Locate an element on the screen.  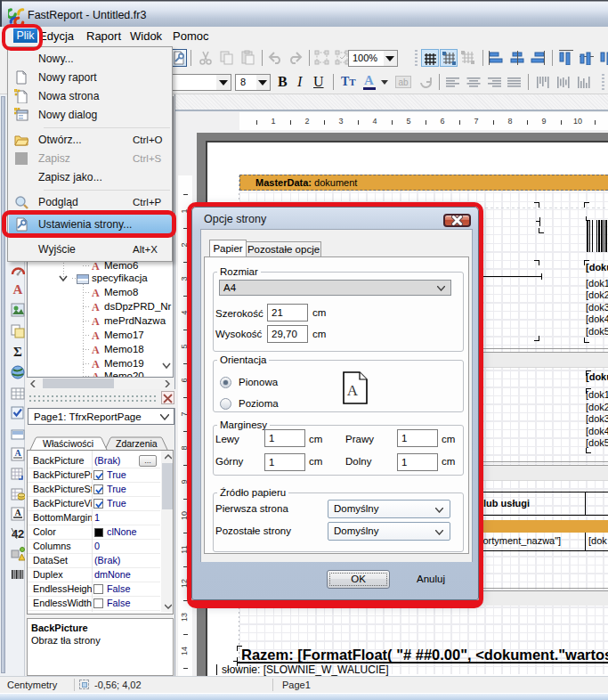
svg-text: 2 is located at coordinates (21, 534).